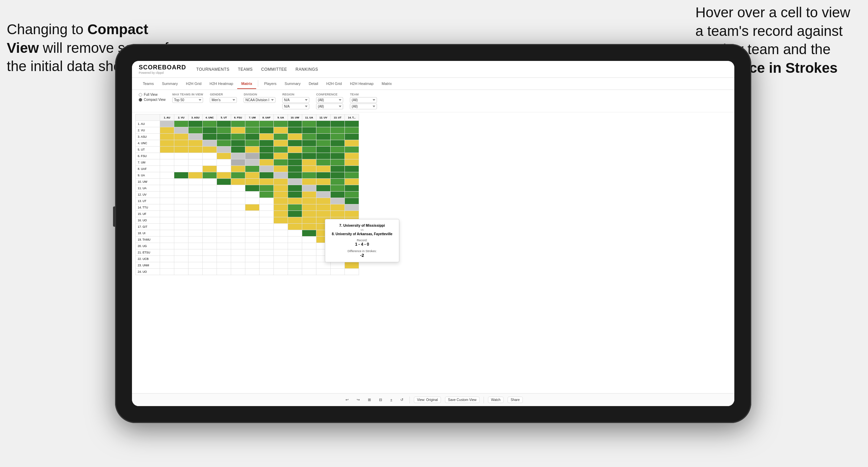 This screenshot has height=467, width=868. What do you see at coordinates (391, 400) in the screenshot?
I see `reset-button: ±` at bounding box center [391, 400].